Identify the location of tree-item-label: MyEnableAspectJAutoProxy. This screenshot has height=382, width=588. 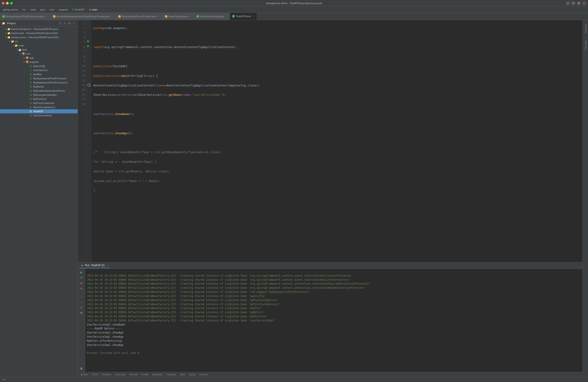
(49, 91).